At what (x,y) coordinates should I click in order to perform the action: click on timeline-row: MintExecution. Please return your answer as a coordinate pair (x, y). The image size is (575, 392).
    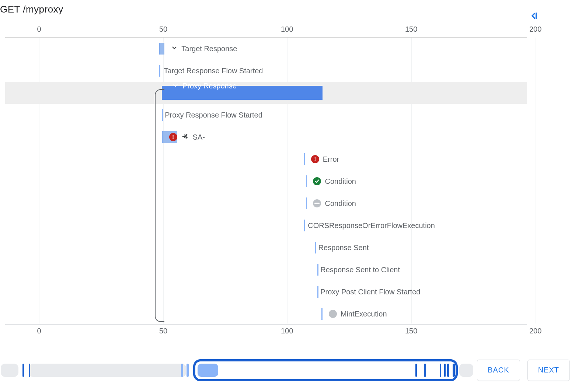
    Looking at the image, I should click on (266, 314).